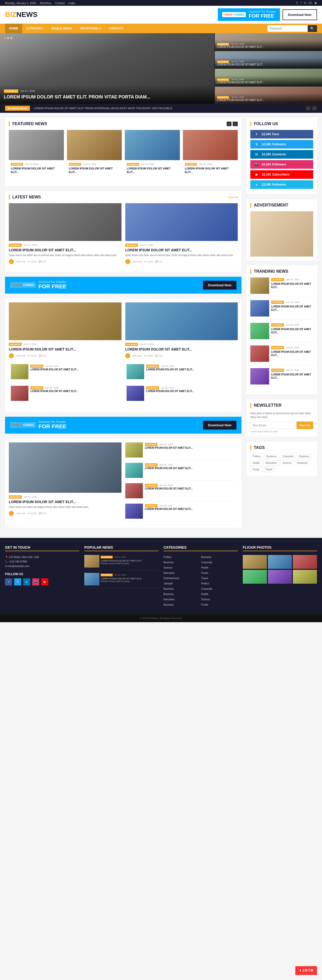 The height and width of the screenshot is (980, 322). What do you see at coordinates (191, 393) in the screenshot?
I see `thumb-content-4: BUSINESS Jan 05, 2045 LOREM IPSUM DOLOR …` at bounding box center [191, 393].